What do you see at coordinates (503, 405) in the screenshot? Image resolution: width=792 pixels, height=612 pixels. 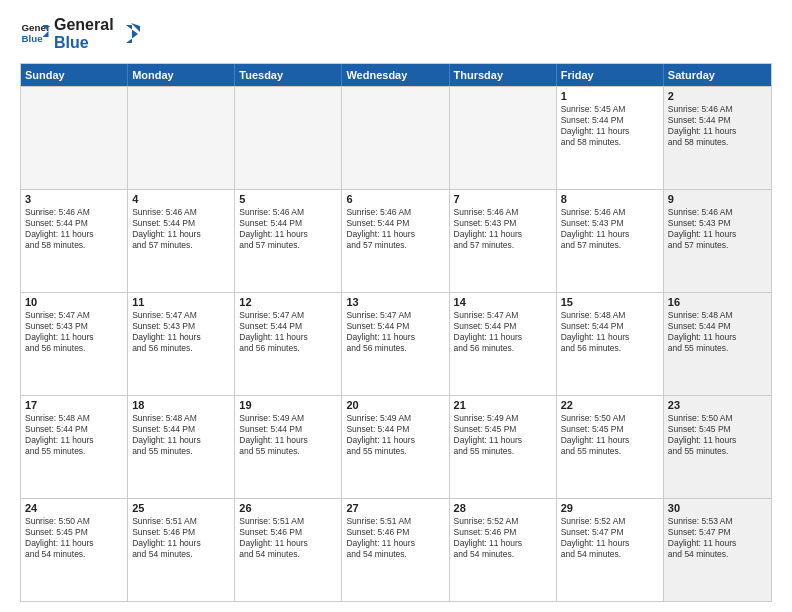 I see `day-number: 21` at bounding box center [503, 405].